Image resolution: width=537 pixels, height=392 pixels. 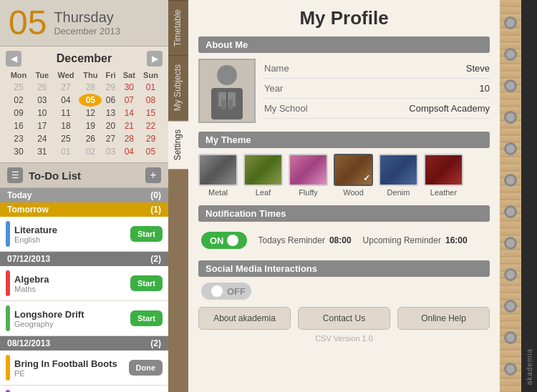 What do you see at coordinates (19, 113) in the screenshot?
I see `calendar-day: 09` at bounding box center [19, 113].